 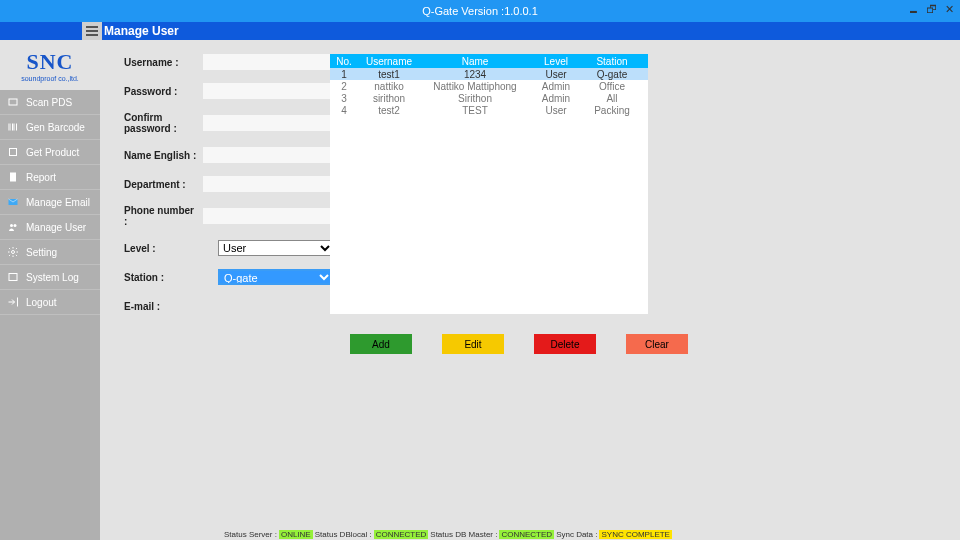 I want to click on station-label: Station :, so click(x=168, y=278).